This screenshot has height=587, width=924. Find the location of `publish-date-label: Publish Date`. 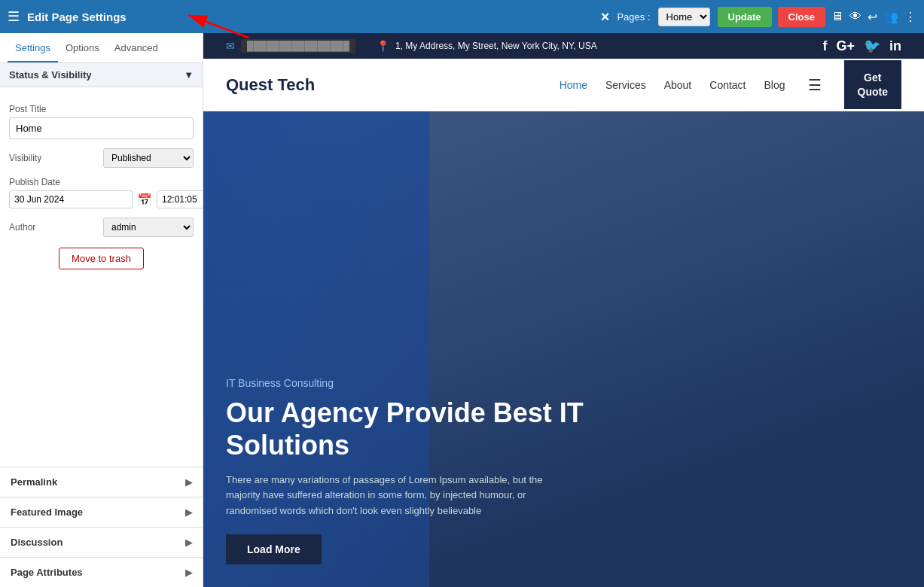

publish-date-label: Publish Date is located at coordinates (101, 182).